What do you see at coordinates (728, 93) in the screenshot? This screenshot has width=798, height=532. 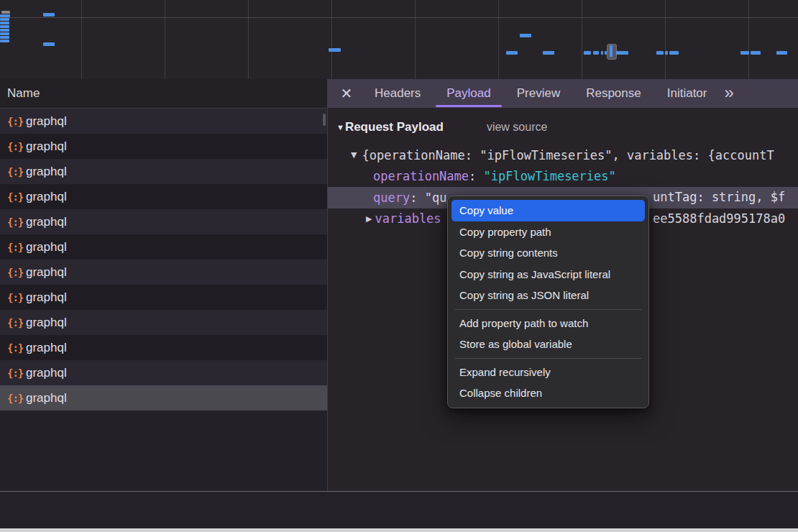 I see `more-tabs-icon: »` at bounding box center [728, 93].